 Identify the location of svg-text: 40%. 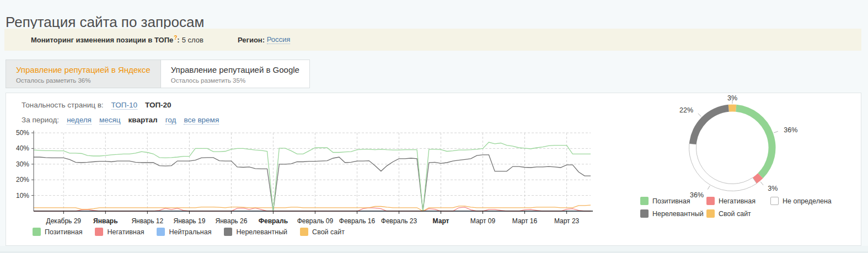
(23, 148).